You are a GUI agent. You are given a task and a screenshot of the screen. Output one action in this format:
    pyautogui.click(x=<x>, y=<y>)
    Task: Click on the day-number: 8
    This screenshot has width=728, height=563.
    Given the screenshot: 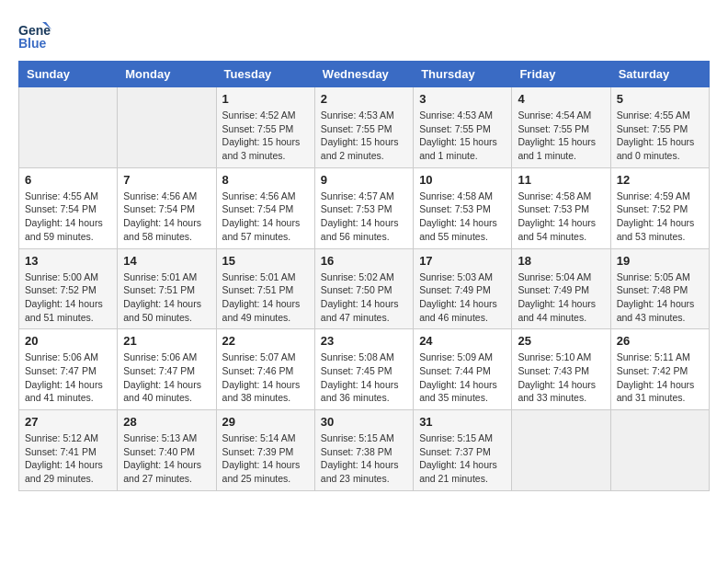 What is the action you would take?
    pyautogui.click(x=266, y=180)
    